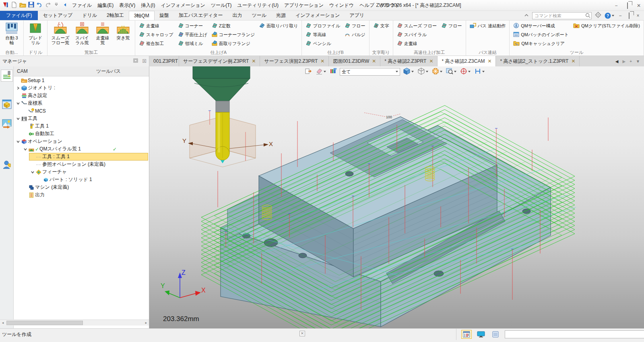 The height and width of the screenshot is (342, 644). What do you see at coordinates (156, 35) in the screenshot?
I see `スキャロップ-button: スキャロップ` at bounding box center [156, 35].